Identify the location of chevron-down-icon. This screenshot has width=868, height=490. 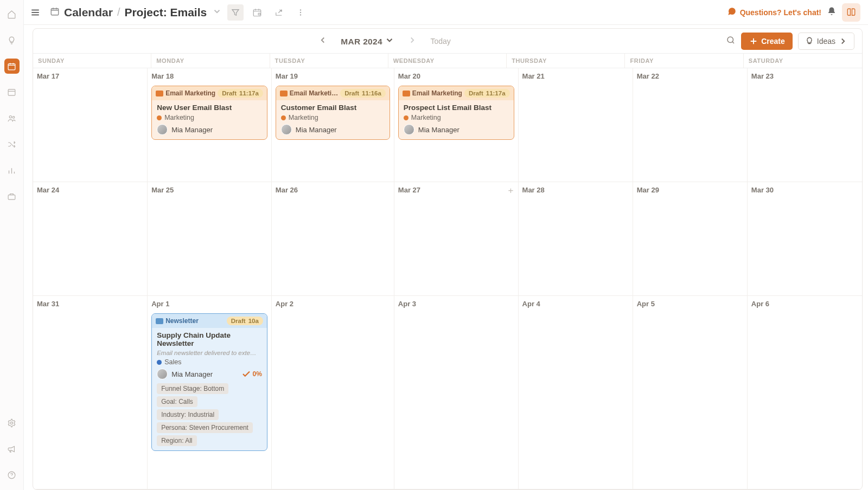
(217, 12).